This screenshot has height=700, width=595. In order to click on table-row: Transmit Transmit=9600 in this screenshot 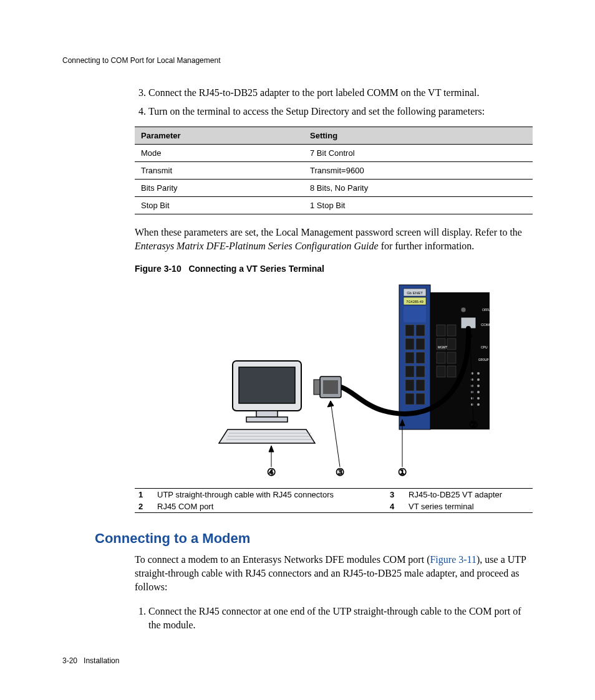, I will do `click(334, 171)`.